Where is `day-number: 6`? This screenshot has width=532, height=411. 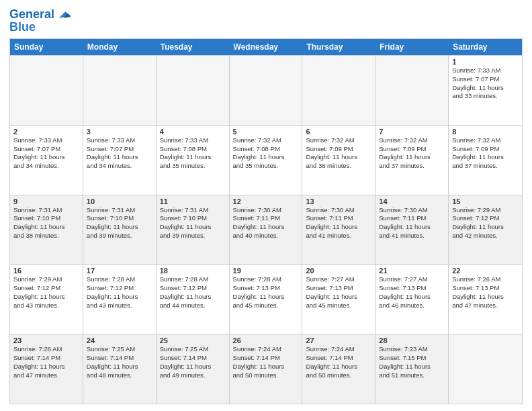 day-number: 6 is located at coordinates (339, 132).